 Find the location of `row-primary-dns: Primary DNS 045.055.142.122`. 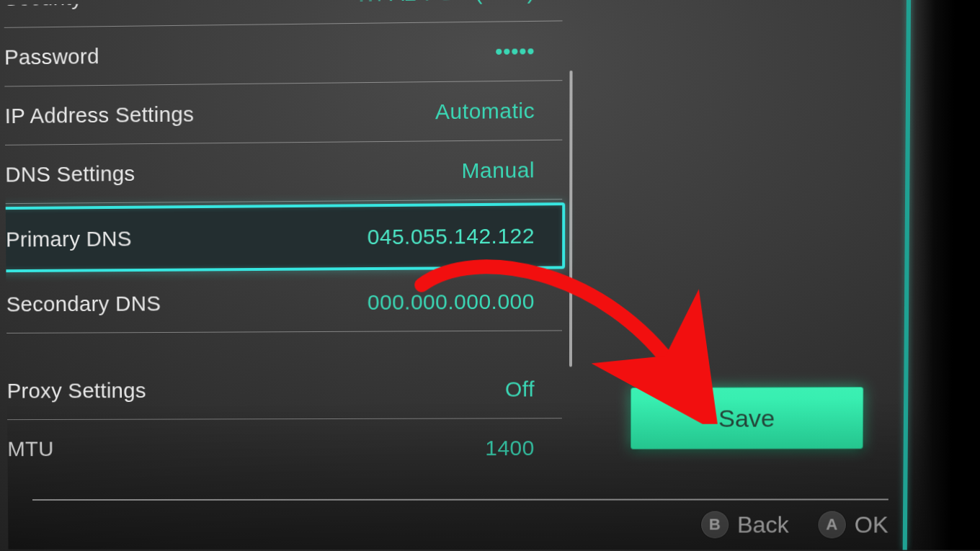

row-primary-dns: Primary DNS 045.055.142.122 is located at coordinates (284, 238).